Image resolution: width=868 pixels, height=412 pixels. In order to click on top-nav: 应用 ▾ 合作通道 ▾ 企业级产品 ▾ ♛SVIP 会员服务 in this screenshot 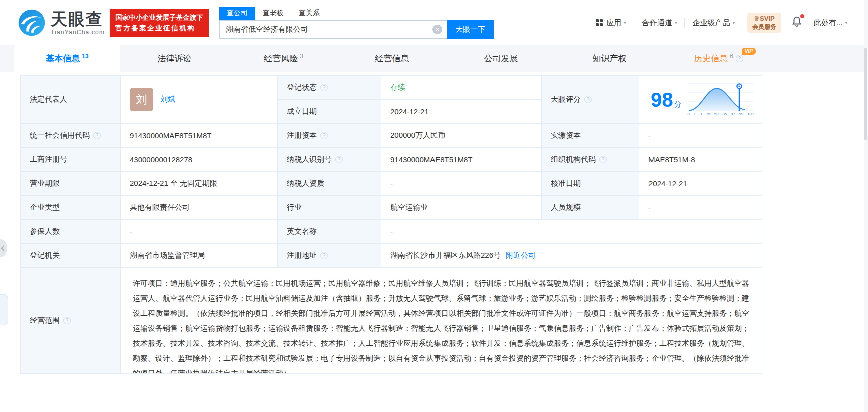, I will do `click(728, 23)`.